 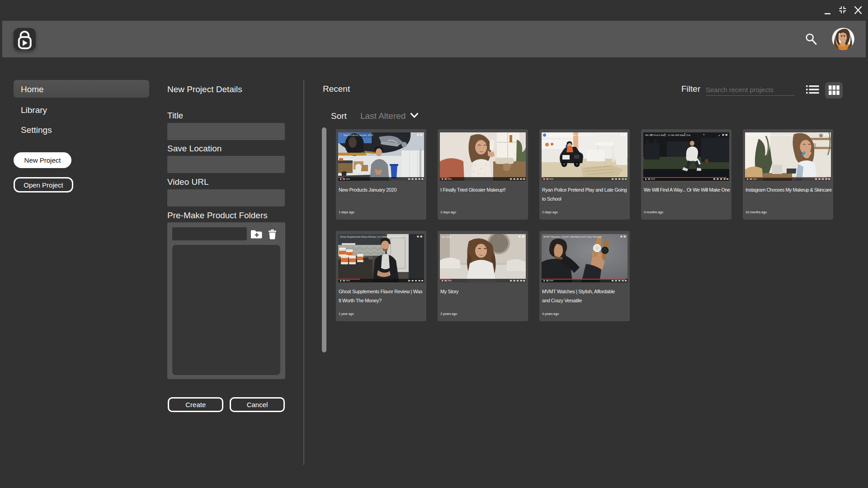 What do you see at coordinates (668, 135) in the screenshot?
I see `svg-text:We Will Find A Way... Or We Wi: We Will Find A Way... Or We Will Make On…` at bounding box center [668, 135].